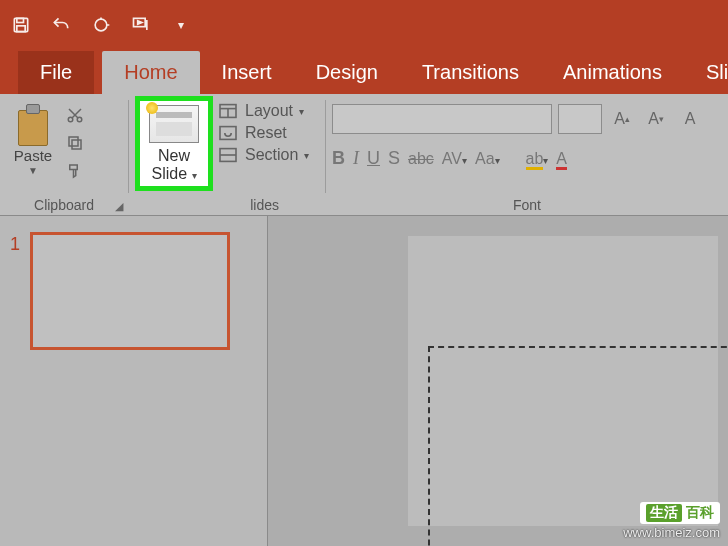 The image size is (728, 546). Describe the element at coordinates (227, 205) in the screenshot. I see `group-label-slides: lides` at that location.